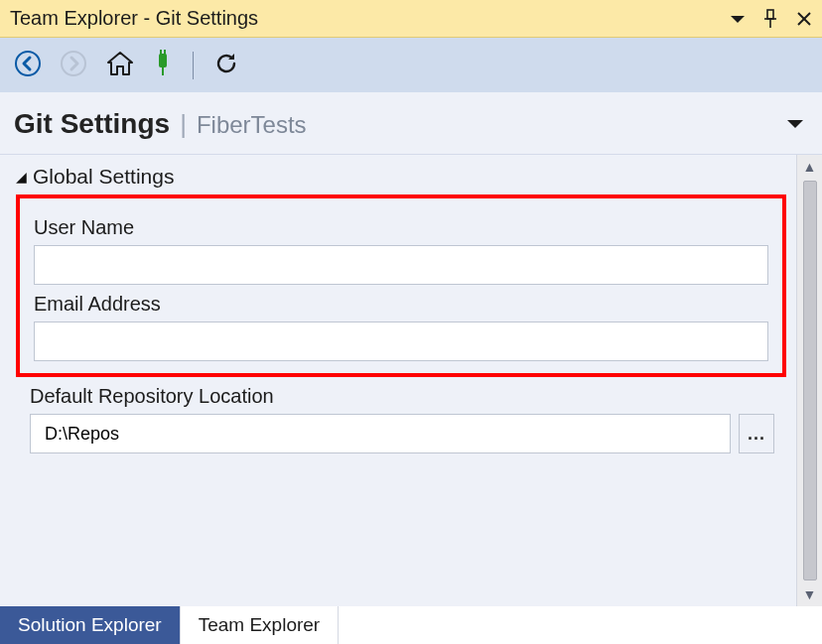 The width and height of the screenshot is (822, 644). Describe the element at coordinates (809, 381) in the screenshot. I see `vertical-scrollbar: ▲ ▼` at that location.